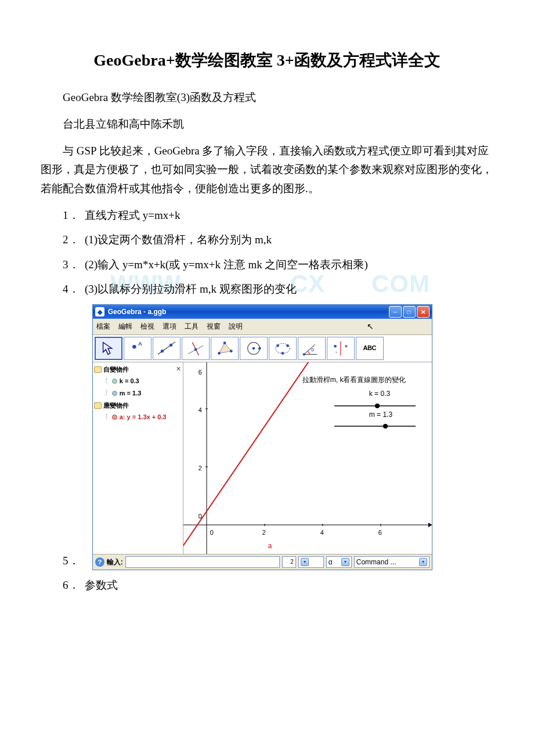  What do you see at coordinates (380, 394) in the screenshot?
I see `slider-k-label: k = 0.3` at bounding box center [380, 394].